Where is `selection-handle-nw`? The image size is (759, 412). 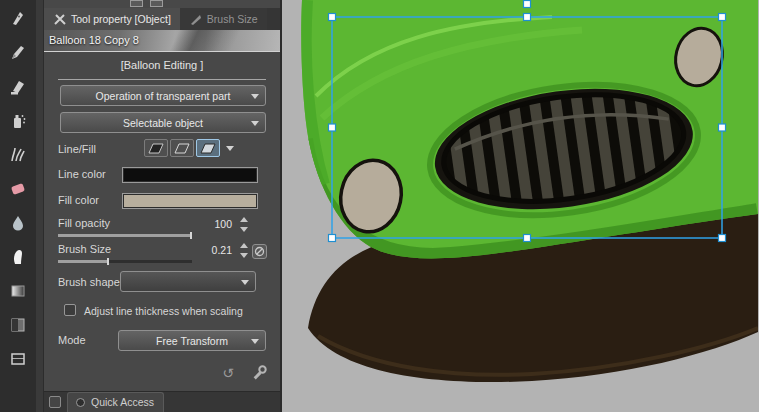 selection-handle-nw is located at coordinates (332, 18).